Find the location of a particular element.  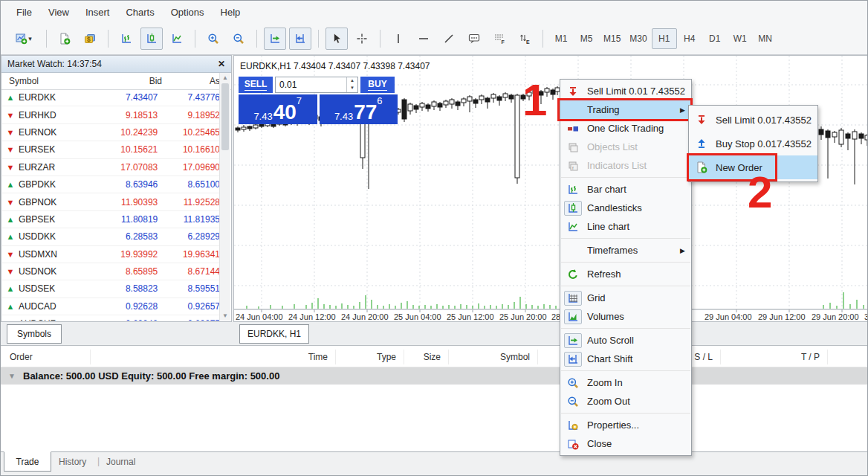

menu-charts: Charts is located at coordinates (140, 12).